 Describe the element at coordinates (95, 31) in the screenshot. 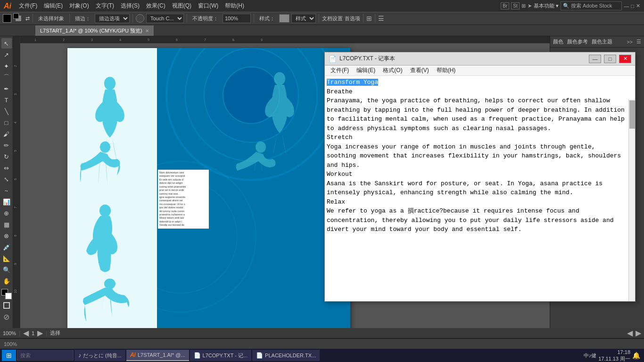

I see `active-tab: L7START_1.AI* @ 100% (CMYK/GPU 预览) ✕` at that location.